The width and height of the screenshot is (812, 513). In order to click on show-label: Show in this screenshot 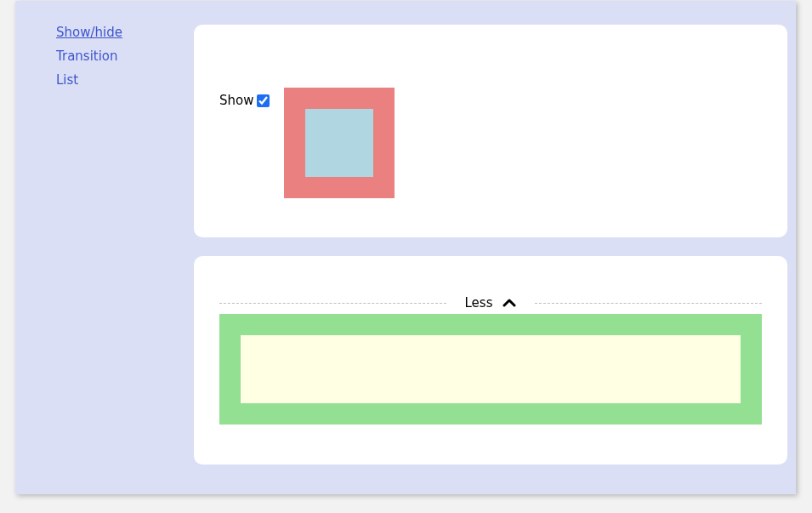, I will do `click(236, 100)`.